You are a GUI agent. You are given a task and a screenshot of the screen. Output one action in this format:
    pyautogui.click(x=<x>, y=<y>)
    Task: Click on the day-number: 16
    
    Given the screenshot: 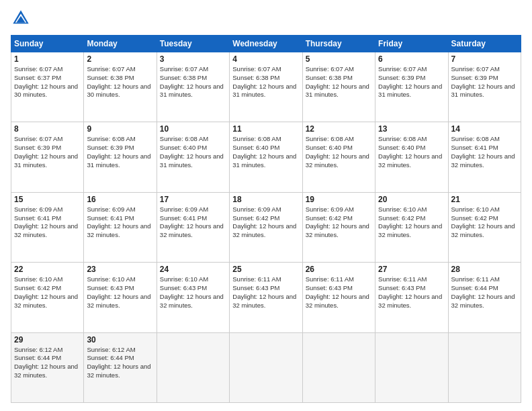 What is the action you would take?
    pyautogui.click(x=120, y=199)
    